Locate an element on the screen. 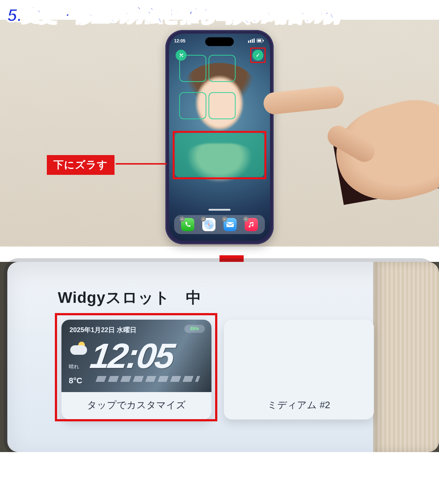 Image resolution: width=439 pixels, height=504 pixels. callout-label: 下にズラす is located at coordinates (80, 165).